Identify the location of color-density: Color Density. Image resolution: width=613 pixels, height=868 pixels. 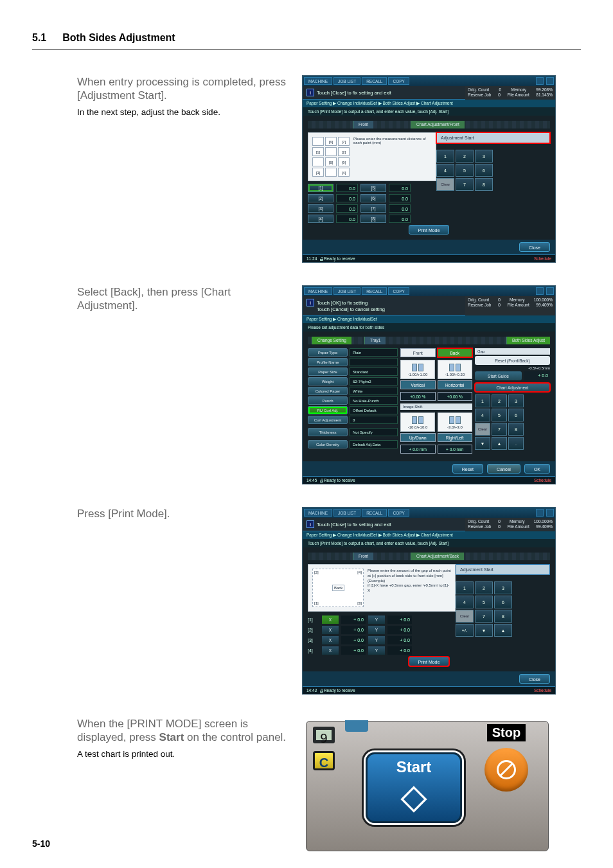
(328, 445).